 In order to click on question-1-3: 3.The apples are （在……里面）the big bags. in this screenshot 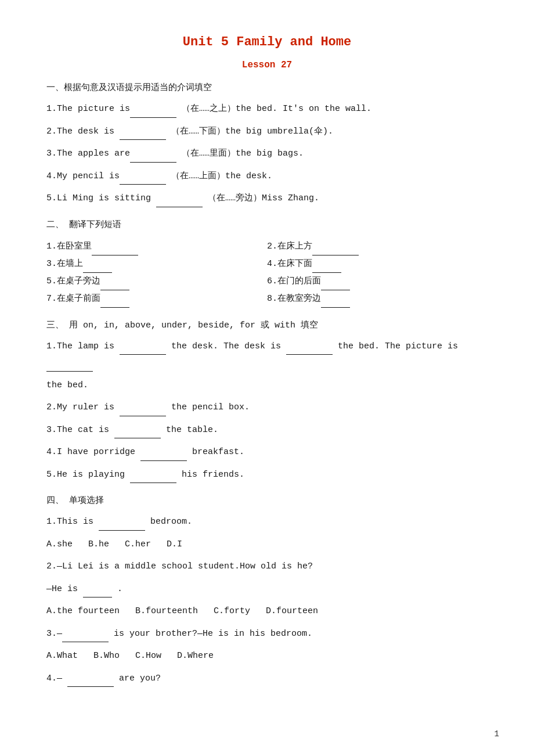, I will do `click(267, 154)`.